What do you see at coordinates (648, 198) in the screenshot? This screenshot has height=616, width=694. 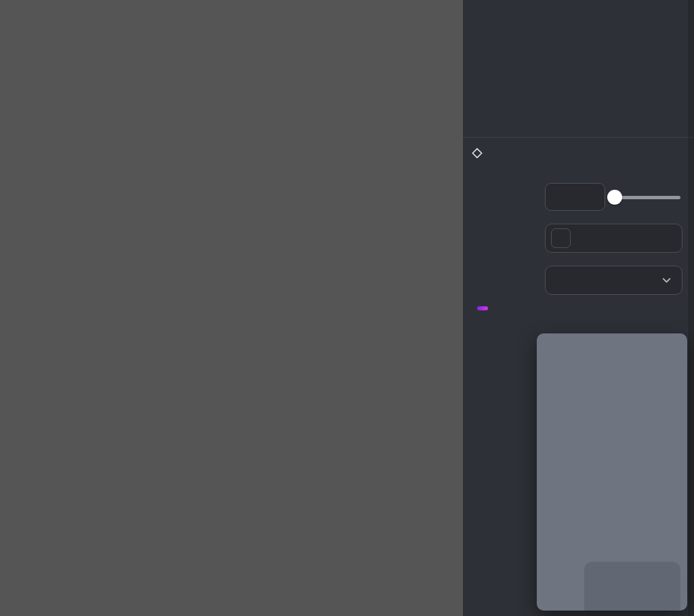 I see `slider-track` at bounding box center [648, 198].